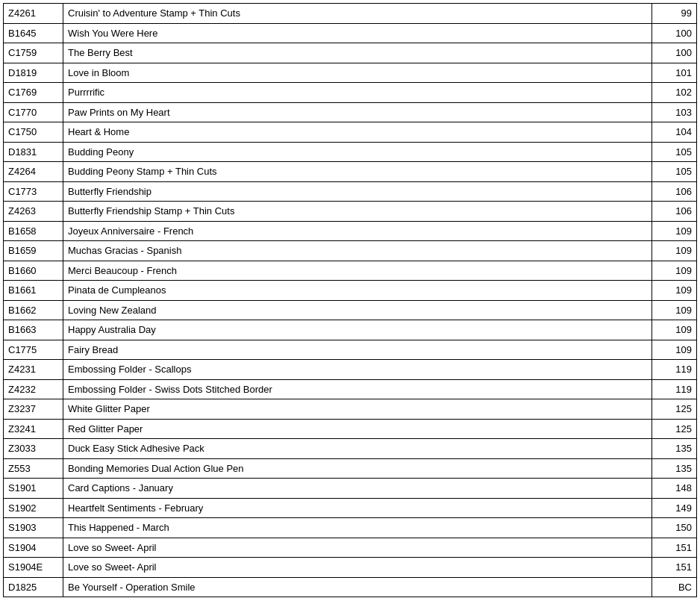  I want to click on product-name: Duck Easy Stick Adhesive Pack, so click(358, 449).